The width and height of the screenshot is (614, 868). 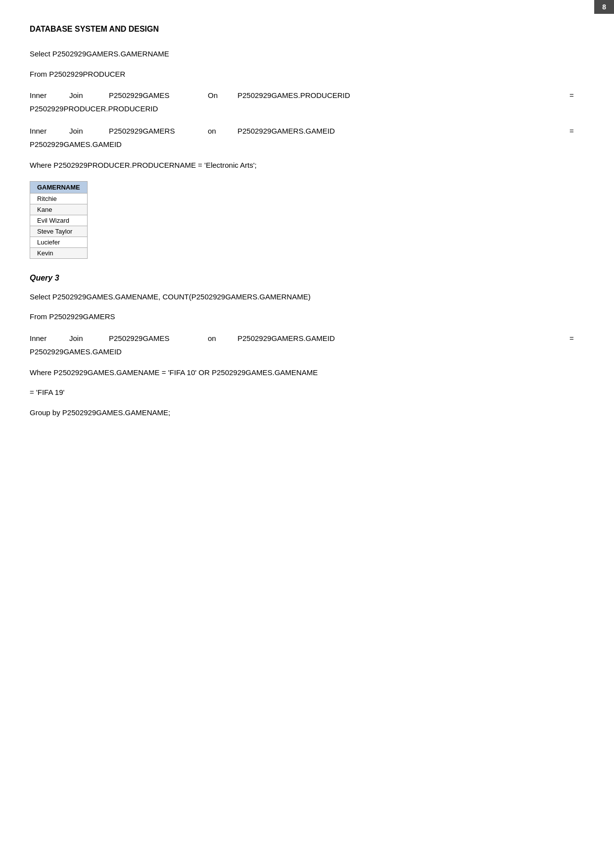 What do you see at coordinates (307, 109) in the screenshot?
I see `join1-indent: P2502929PRODUCER.PRODUCERID` at bounding box center [307, 109].